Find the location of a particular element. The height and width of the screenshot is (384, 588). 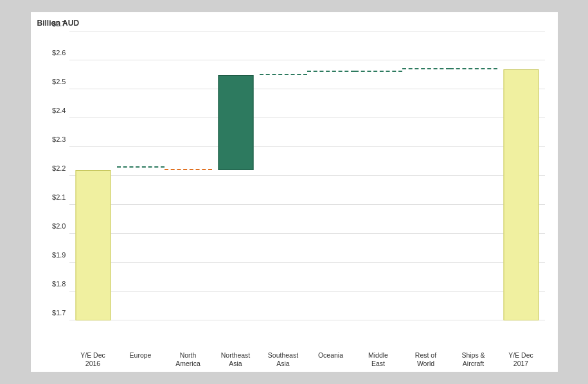

dashed-line-southeast-asia is located at coordinates (283, 74).